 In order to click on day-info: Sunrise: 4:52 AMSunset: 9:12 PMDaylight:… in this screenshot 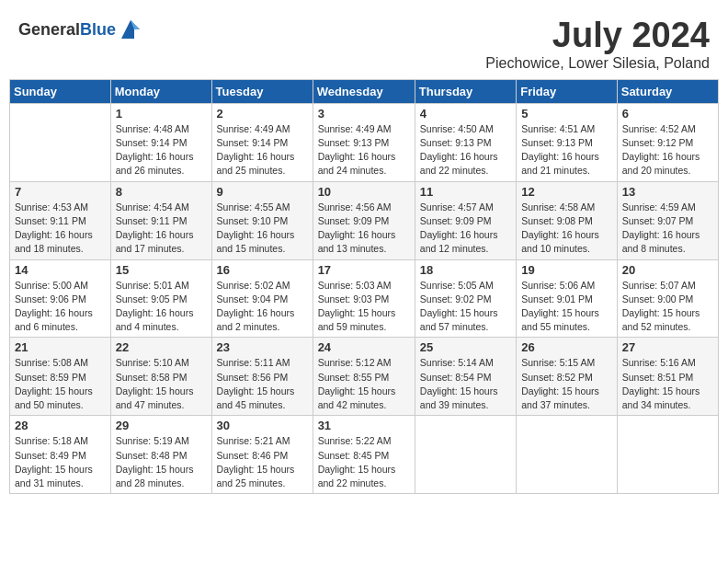, I will do `click(667, 151)`.